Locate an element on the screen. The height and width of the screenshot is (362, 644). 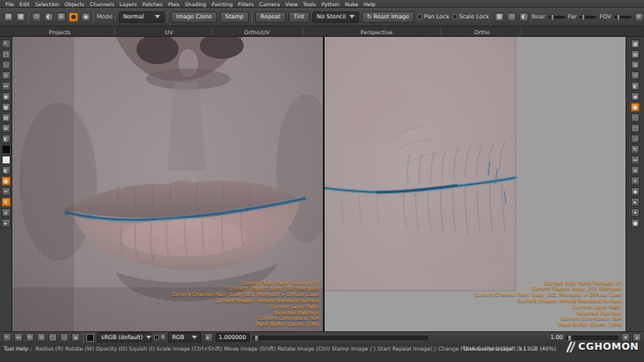
move-transform-icon: ↖ is located at coordinates (7, 337).